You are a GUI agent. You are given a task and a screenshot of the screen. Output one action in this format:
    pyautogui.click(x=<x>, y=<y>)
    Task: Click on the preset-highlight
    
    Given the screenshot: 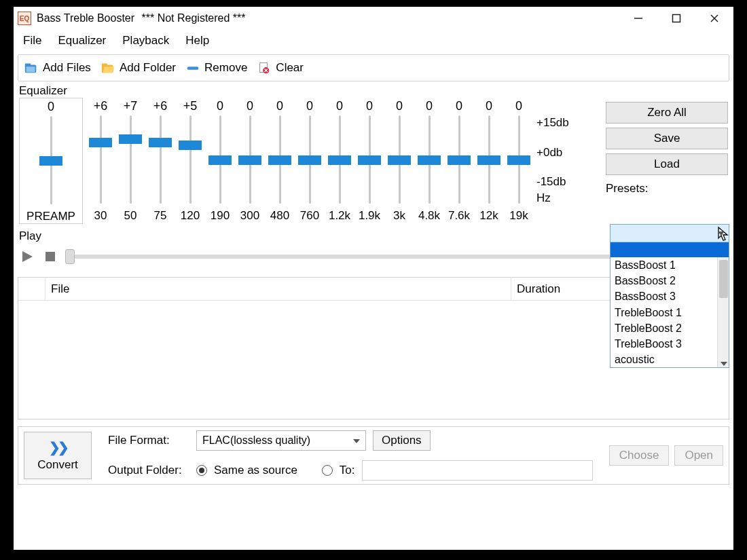 What is the action you would take?
    pyautogui.click(x=670, y=250)
    